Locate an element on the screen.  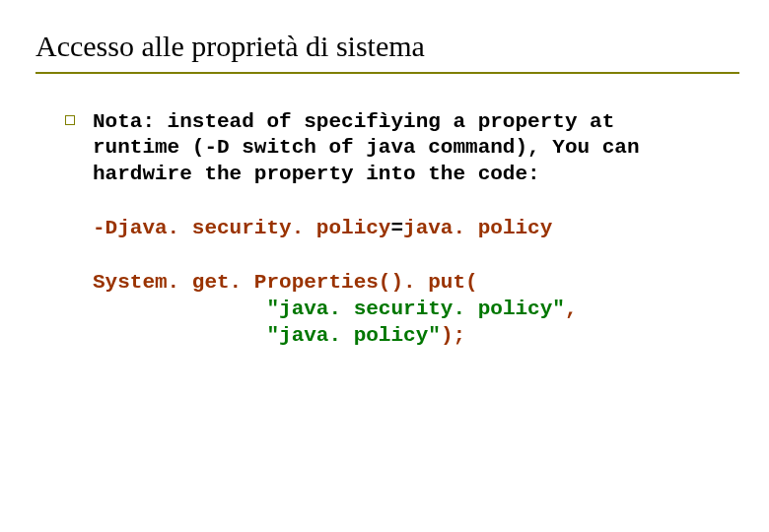
code-line-2-indent is located at coordinates (179, 309).